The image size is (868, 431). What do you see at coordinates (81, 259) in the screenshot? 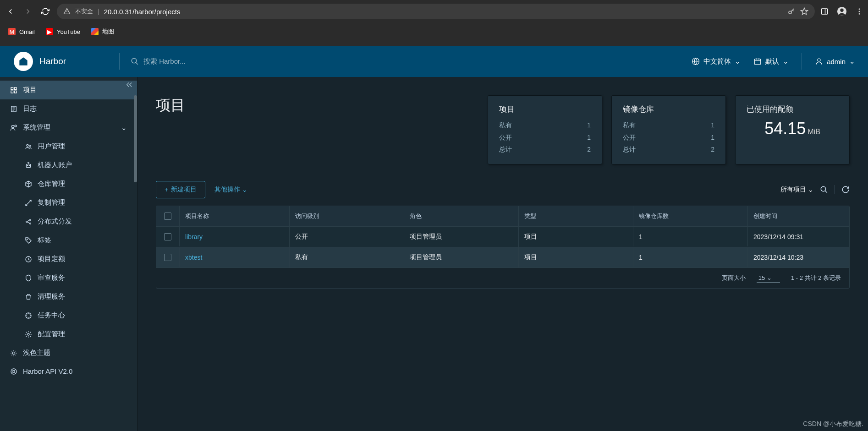
I see `sidebar-item-quotas: 项目定额` at bounding box center [81, 259].